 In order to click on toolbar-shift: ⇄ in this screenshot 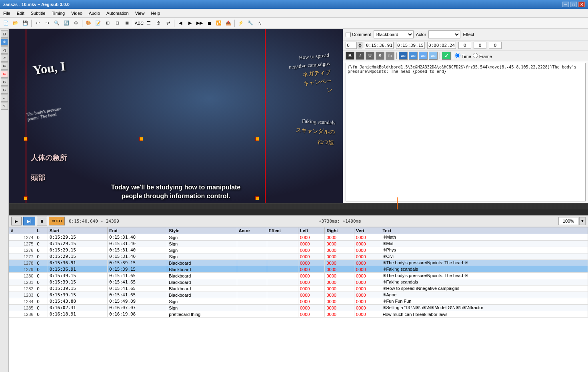, I will do `click(168, 23)`.